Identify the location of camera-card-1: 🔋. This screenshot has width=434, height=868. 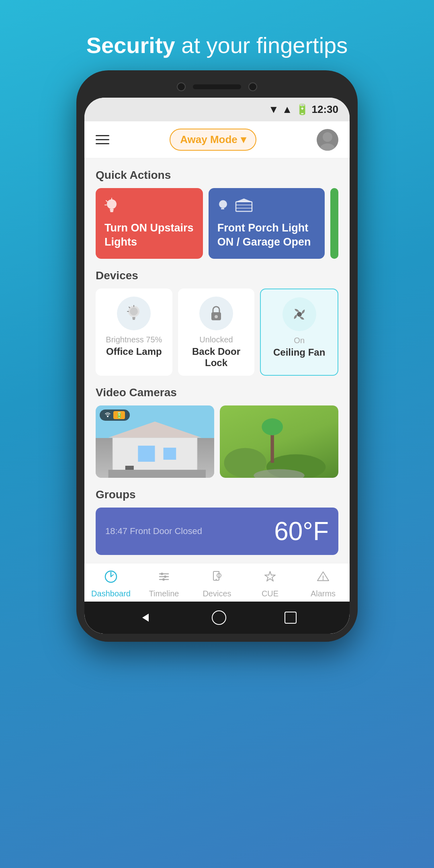
(155, 442).